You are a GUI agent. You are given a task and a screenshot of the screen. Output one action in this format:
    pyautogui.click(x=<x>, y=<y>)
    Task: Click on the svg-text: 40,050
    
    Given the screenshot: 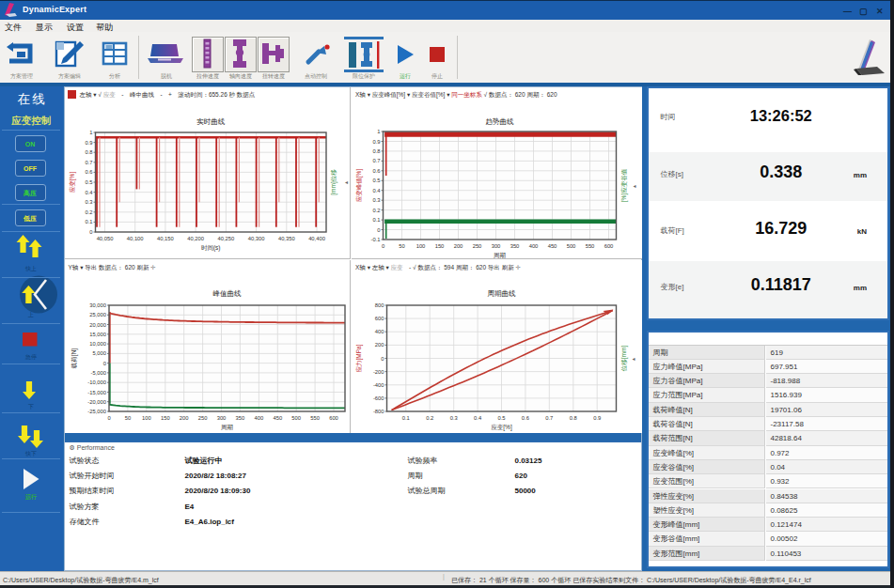 What is the action you would take?
    pyautogui.click(x=104, y=239)
    